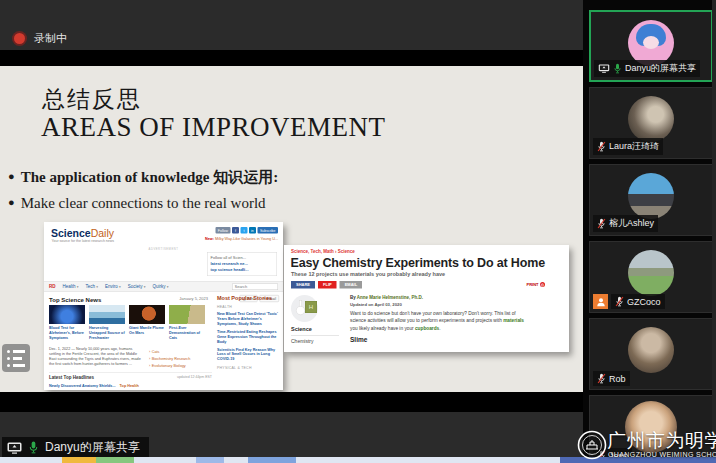 The image size is (716, 463). I want to click on news-card: Blood Test for Alzheimer's, Before Sympt…, so click(67, 322).